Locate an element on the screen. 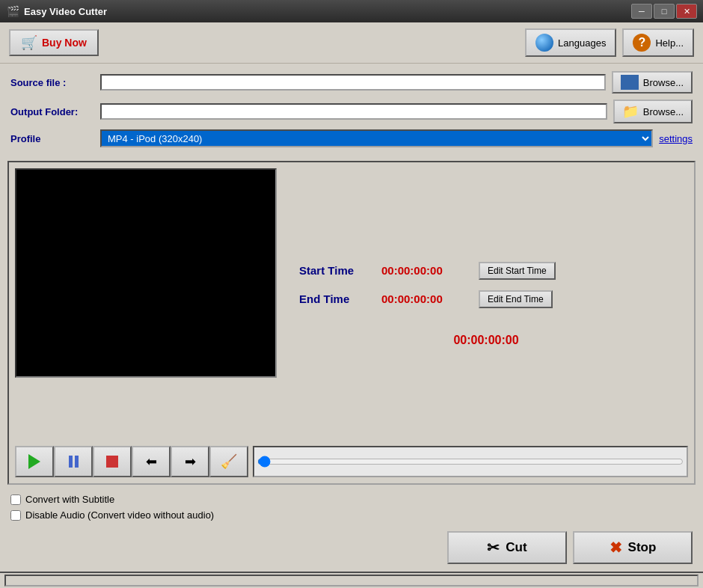 This screenshot has height=588, width=703. maximize-button: □ is located at coordinates (664, 11).